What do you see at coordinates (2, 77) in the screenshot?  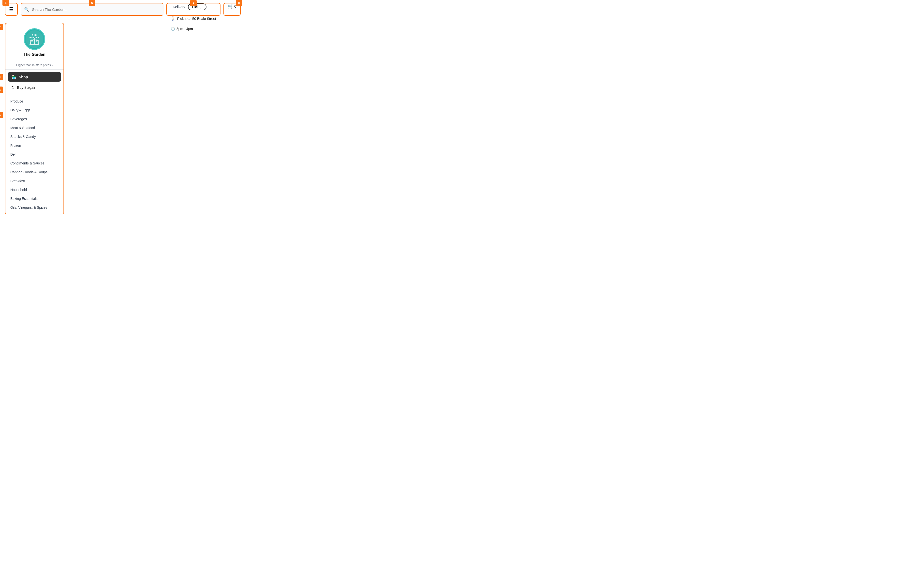 I see `annotation-3: 3` at bounding box center [2, 77].